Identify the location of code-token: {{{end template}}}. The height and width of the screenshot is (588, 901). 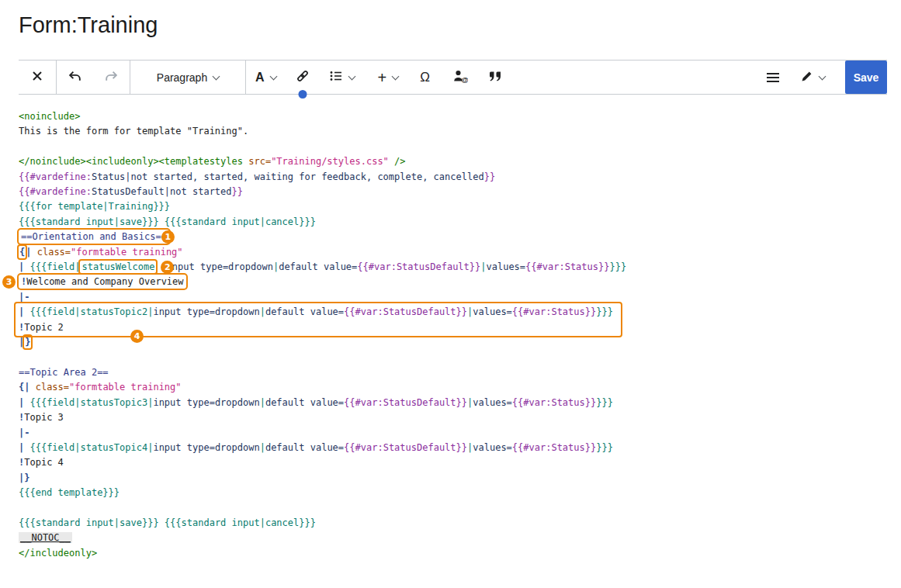
(69, 493).